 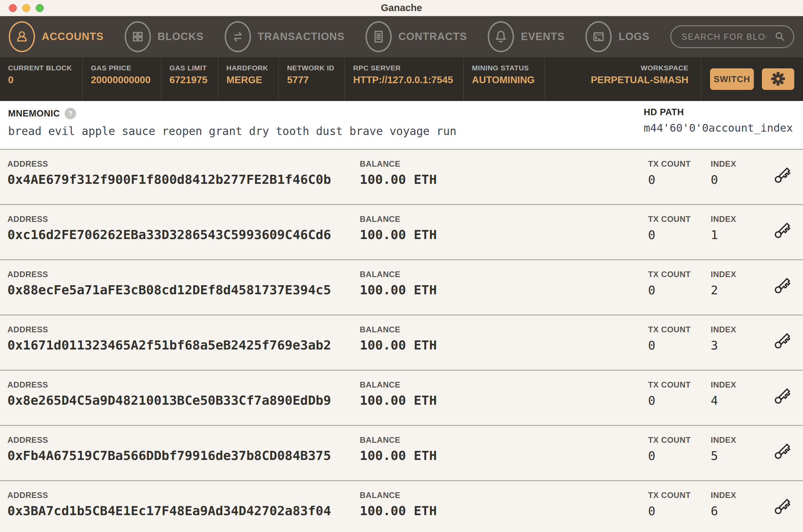 What do you see at coordinates (416, 37) in the screenshot?
I see `tab-contracts: CONTRACTS` at bounding box center [416, 37].